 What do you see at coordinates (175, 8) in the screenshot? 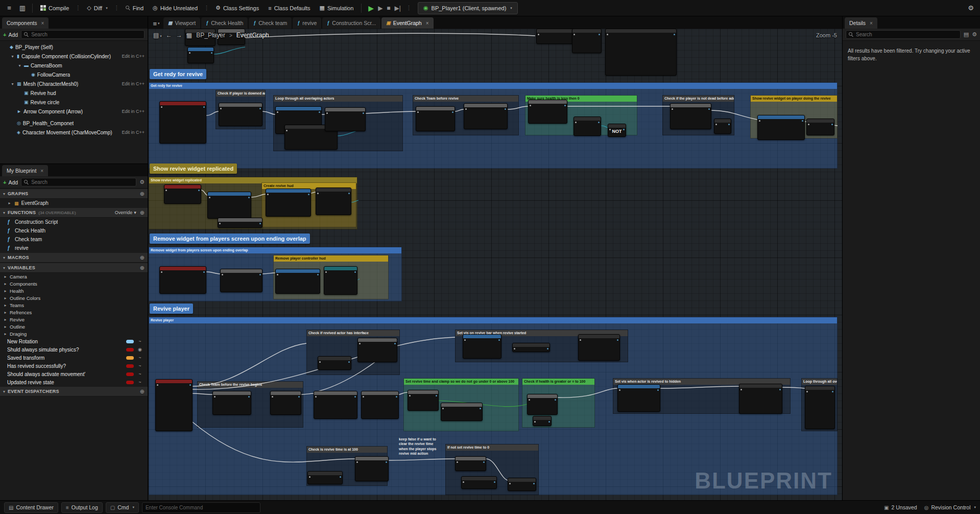
I see `hide-unrelated-button: ◎ Hide Unrelated` at bounding box center [175, 8].